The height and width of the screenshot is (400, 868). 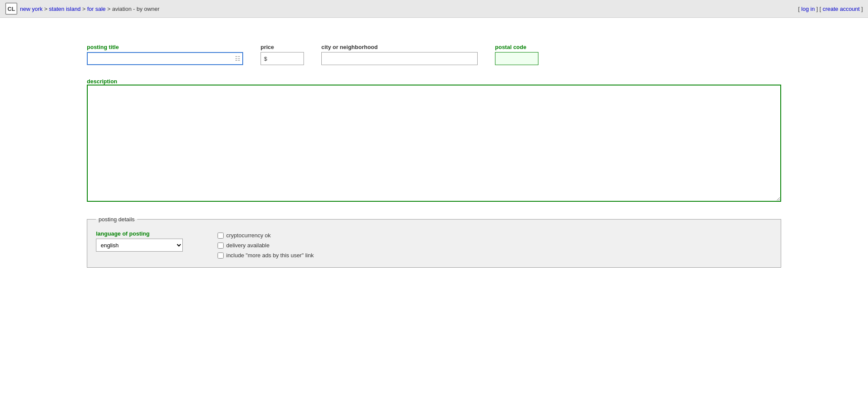 I want to click on header-left: CL new york > staten island > for sale >…, so click(x=83, y=9).